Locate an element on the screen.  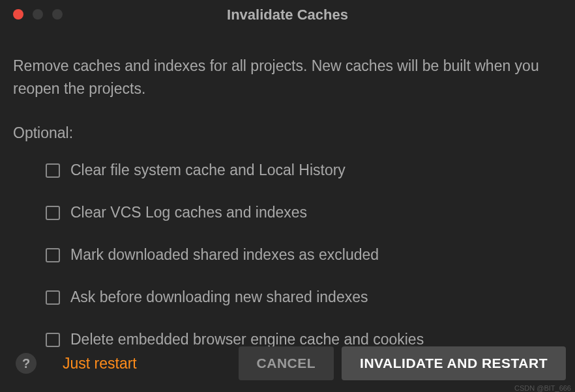
cancel-button: CANCEL is located at coordinates (287, 363).